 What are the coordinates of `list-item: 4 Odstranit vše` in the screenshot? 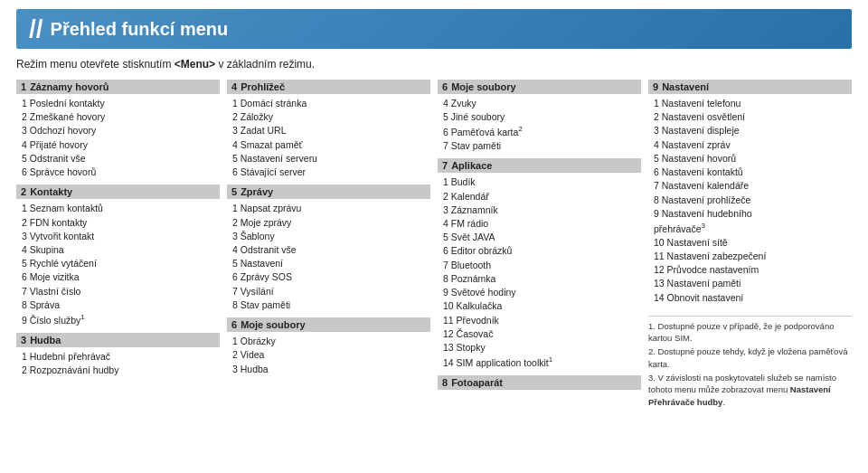 It's located at (331, 250).